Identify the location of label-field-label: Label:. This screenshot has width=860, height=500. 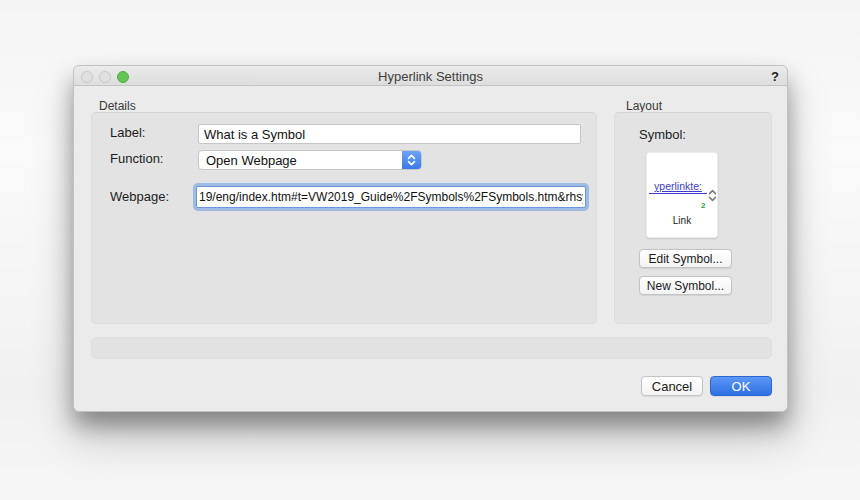
(128, 132).